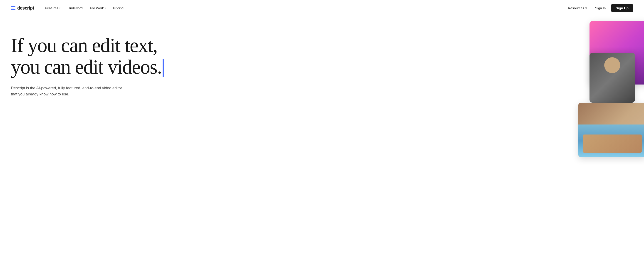 The image size is (644, 264). I want to click on signup-button: Sign Up, so click(622, 8).